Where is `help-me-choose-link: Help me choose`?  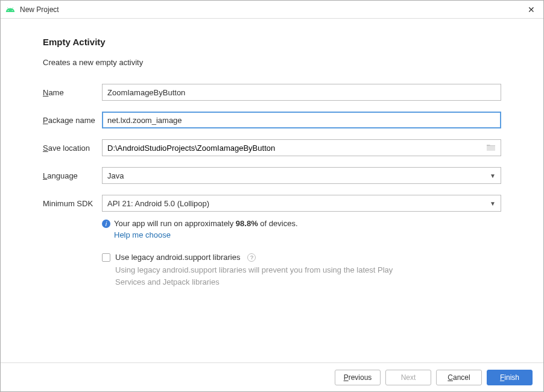 help-me-choose-link: Help me choose is located at coordinates (308, 235).